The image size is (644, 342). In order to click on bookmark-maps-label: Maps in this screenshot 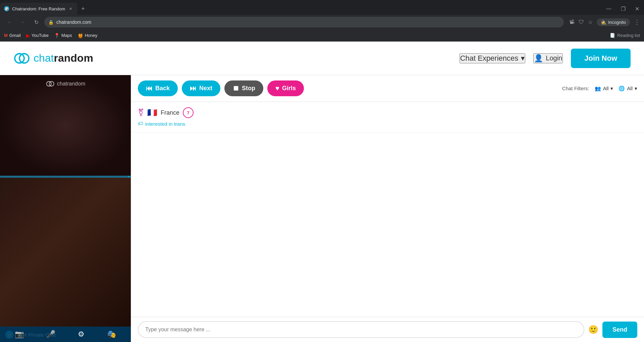, I will do `click(67, 36)`.